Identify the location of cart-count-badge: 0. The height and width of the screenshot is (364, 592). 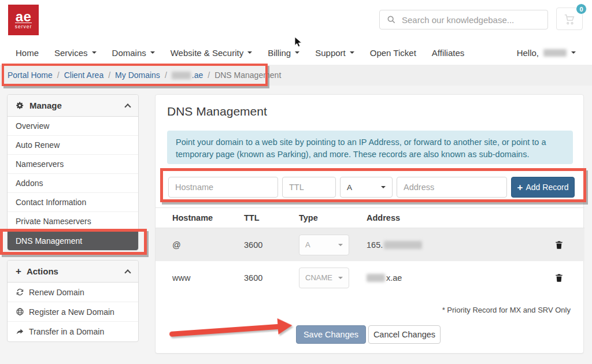
(582, 9).